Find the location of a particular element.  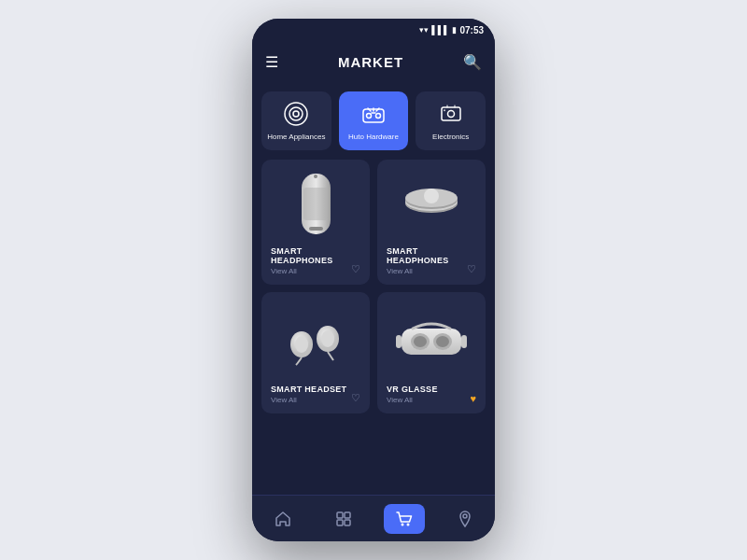

earbuds-image is located at coordinates (316, 340).